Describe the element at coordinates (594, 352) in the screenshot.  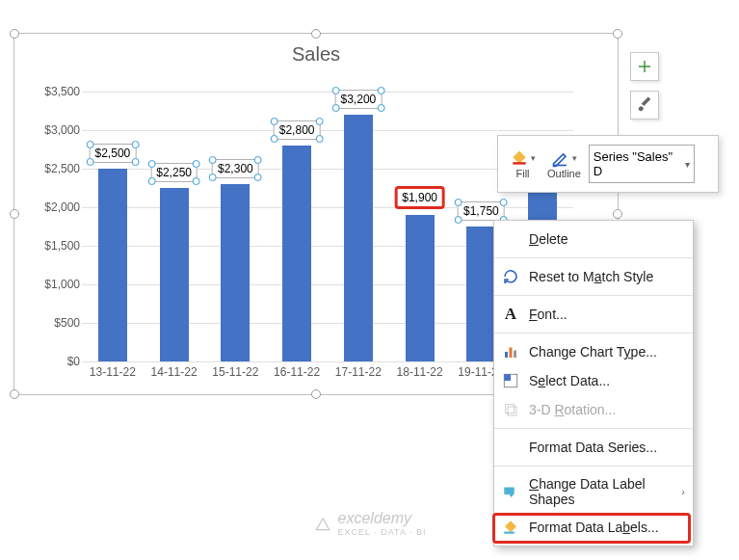
I see `menu-change-type-label: Change Chart Type...` at that location.